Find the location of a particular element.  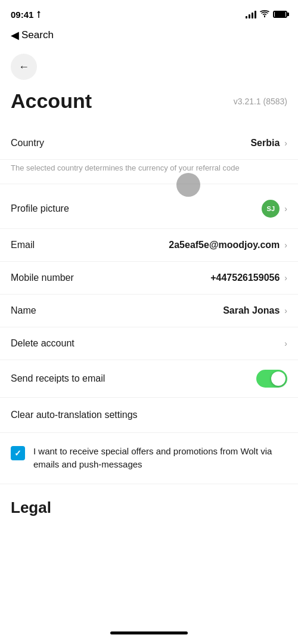

profile-chevron-icon: › is located at coordinates (286, 209).